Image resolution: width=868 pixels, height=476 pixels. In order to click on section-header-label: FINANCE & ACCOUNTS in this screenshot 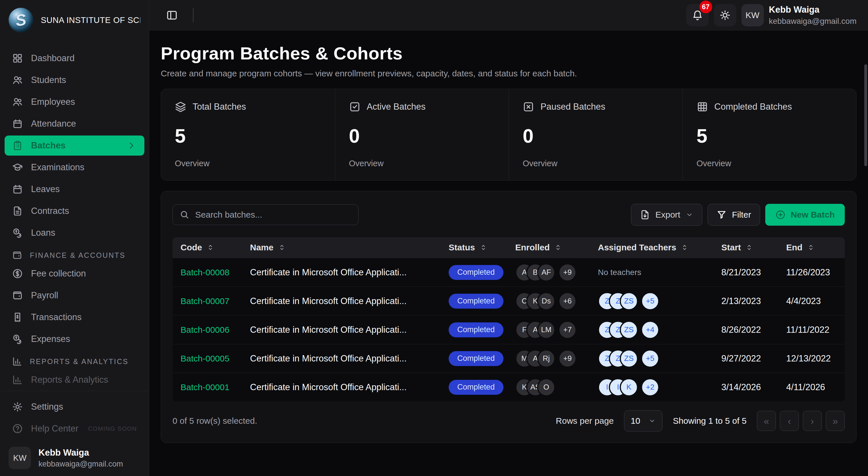, I will do `click(78, 256)`.